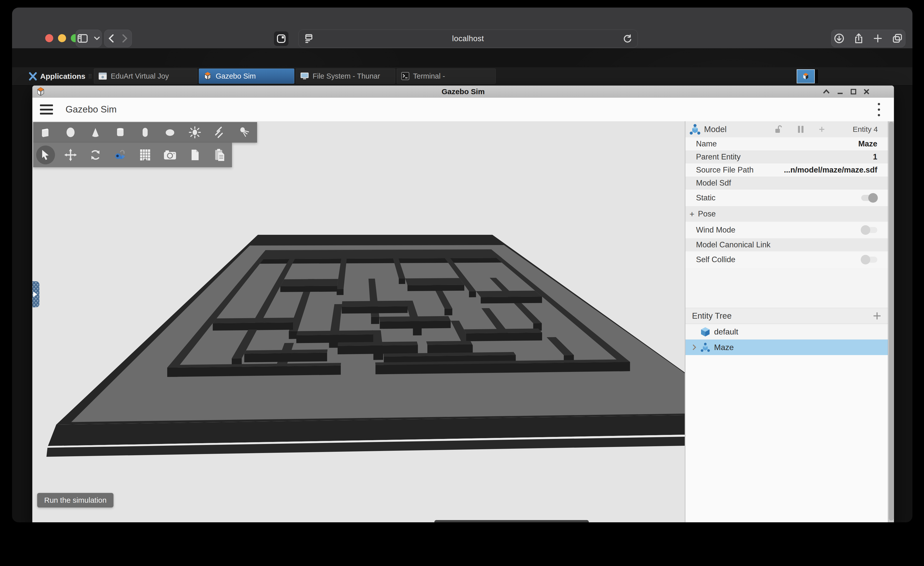 This screenshot has height=566, width=924. Describe the element at coordinates (33, 77) in the screenshot. I see `applications-x-icon` at that location.